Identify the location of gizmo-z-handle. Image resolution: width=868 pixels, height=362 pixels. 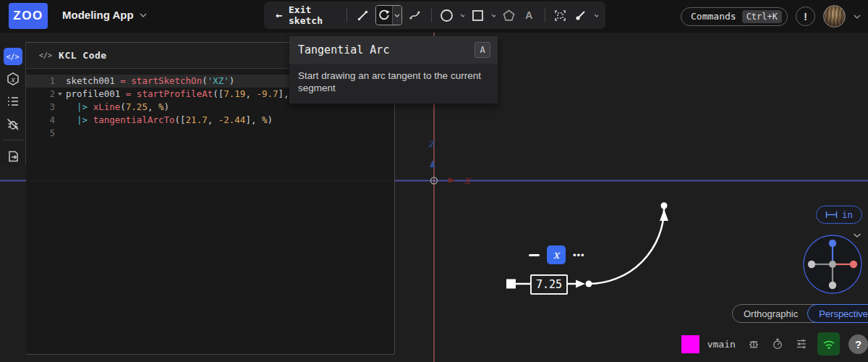
(833, 243).